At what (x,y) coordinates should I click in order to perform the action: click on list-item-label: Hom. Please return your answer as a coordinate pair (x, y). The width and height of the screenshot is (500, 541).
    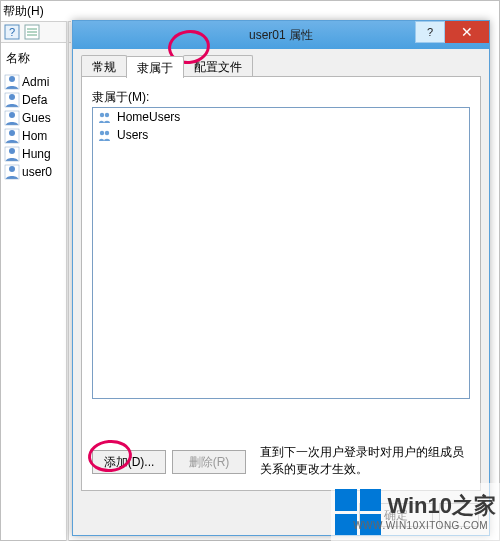
    Looking at the image, I should click on (34, 136).